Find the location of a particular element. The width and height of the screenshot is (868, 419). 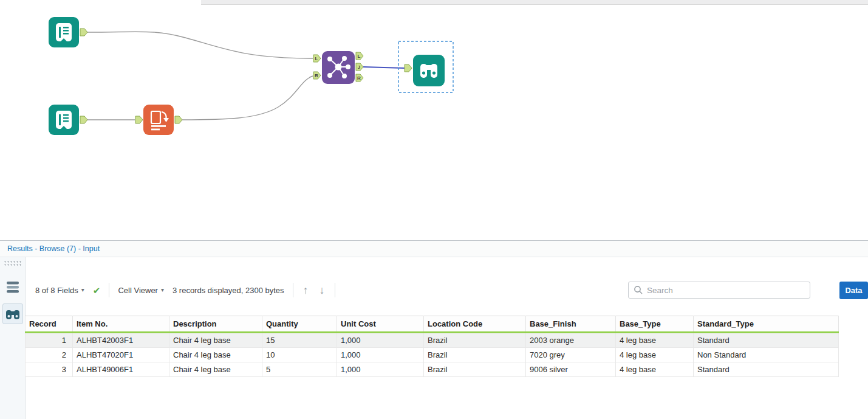

table-cell: 7020 grey is located at coordinates (571, 355).